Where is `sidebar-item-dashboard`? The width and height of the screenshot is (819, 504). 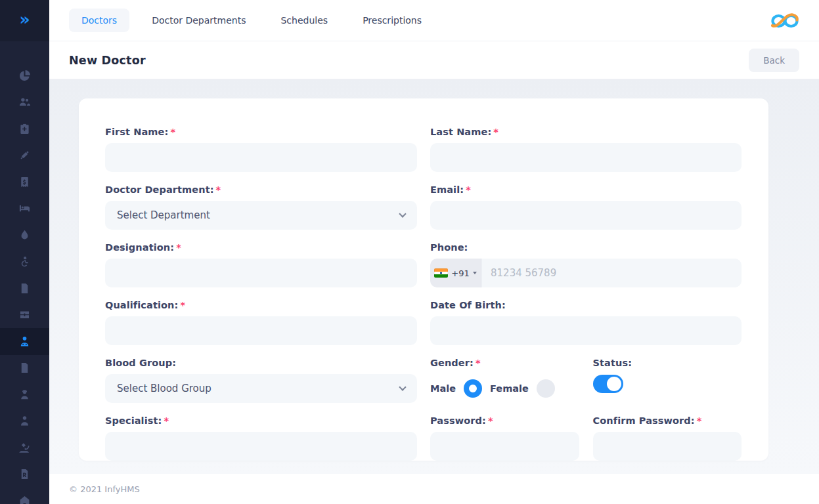
sidebar-item-dashboard is located at coordinates (25, 76).